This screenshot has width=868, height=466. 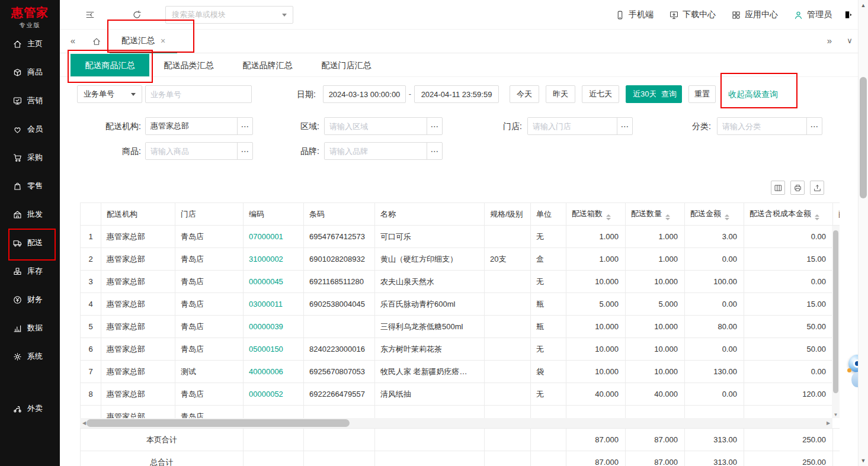 I want to click on subtab-1: 配送品类汇总, so click(x=188, y=65).